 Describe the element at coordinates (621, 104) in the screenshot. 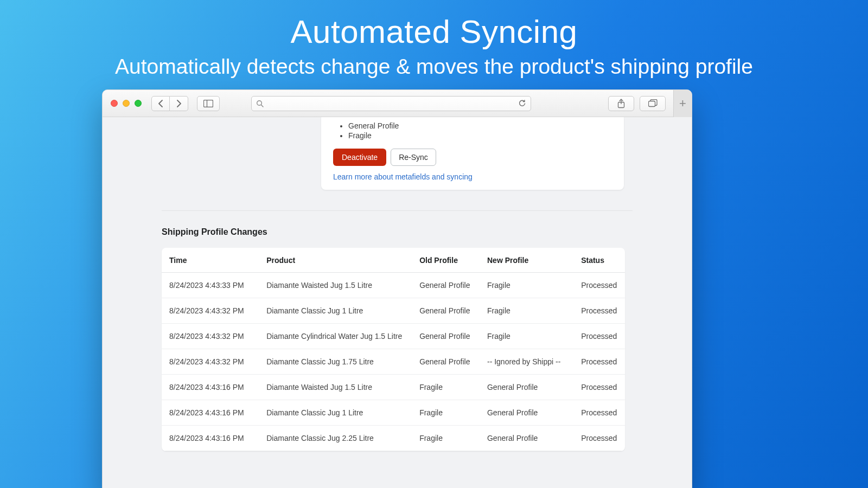

I see `share-icon` at that location.